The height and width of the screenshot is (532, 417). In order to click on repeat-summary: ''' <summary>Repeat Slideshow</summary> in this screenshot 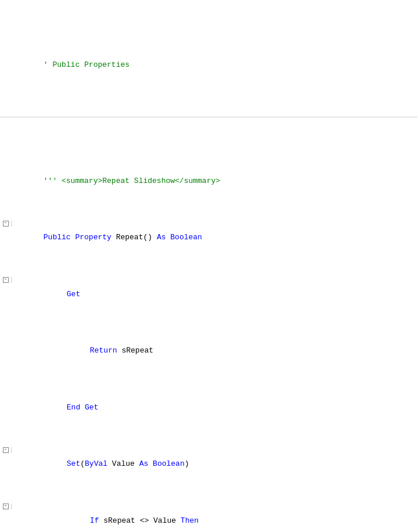, I will do `click(132, 181)`.